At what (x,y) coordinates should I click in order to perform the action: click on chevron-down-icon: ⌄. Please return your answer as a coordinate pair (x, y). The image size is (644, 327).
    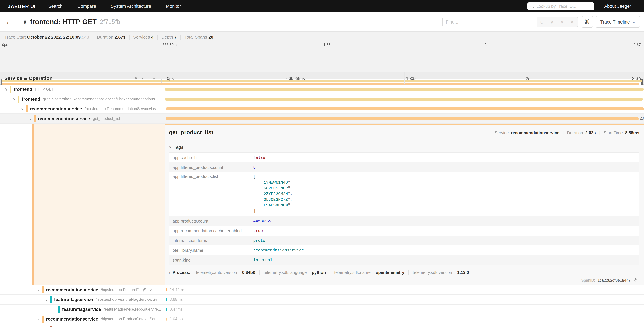
    Looking at the image, I should click on (634, 22).